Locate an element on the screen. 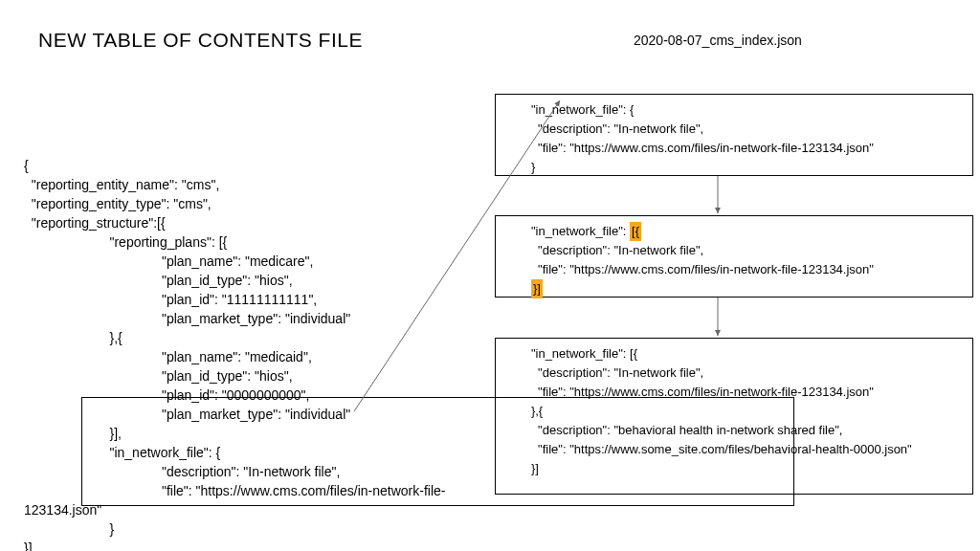 The width and height of the screenshot is (980, 551). code-line: { is located at coordinates (27, 165).